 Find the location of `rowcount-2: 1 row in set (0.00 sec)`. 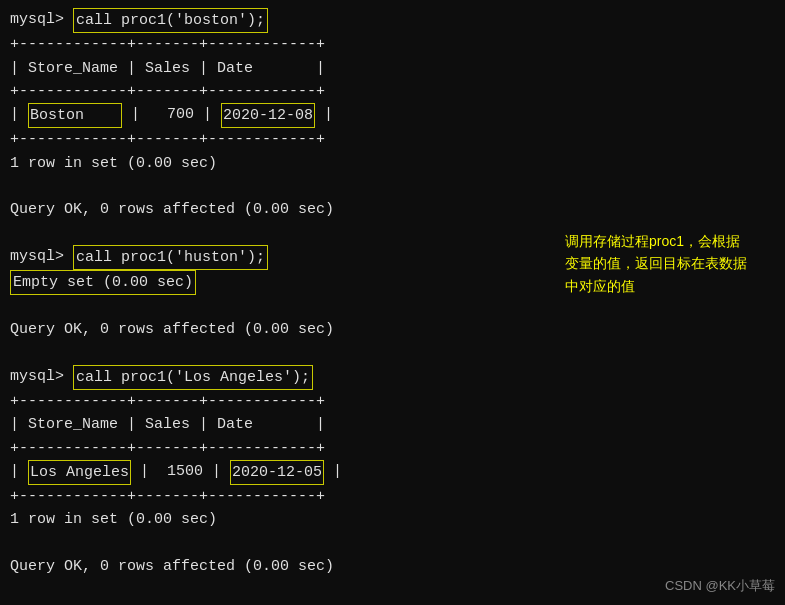

rowcount-2: 1 row in set (0.00 sec) is located at coordinates (280, 520).